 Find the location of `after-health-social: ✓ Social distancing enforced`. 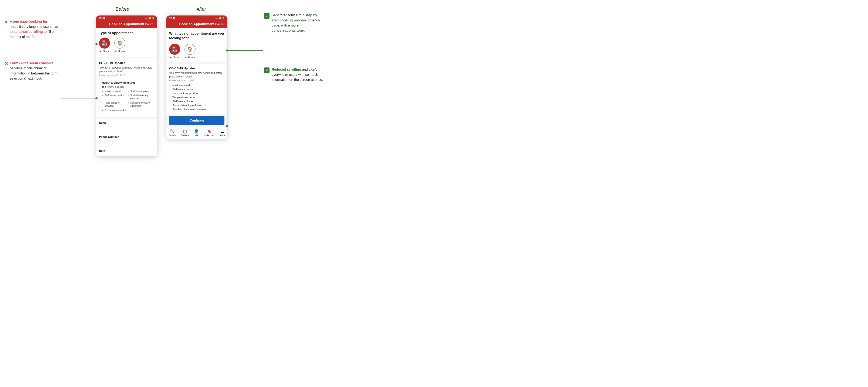

after-health-social: ✓ Social distancing enforced is located at coordinates (197, 106).